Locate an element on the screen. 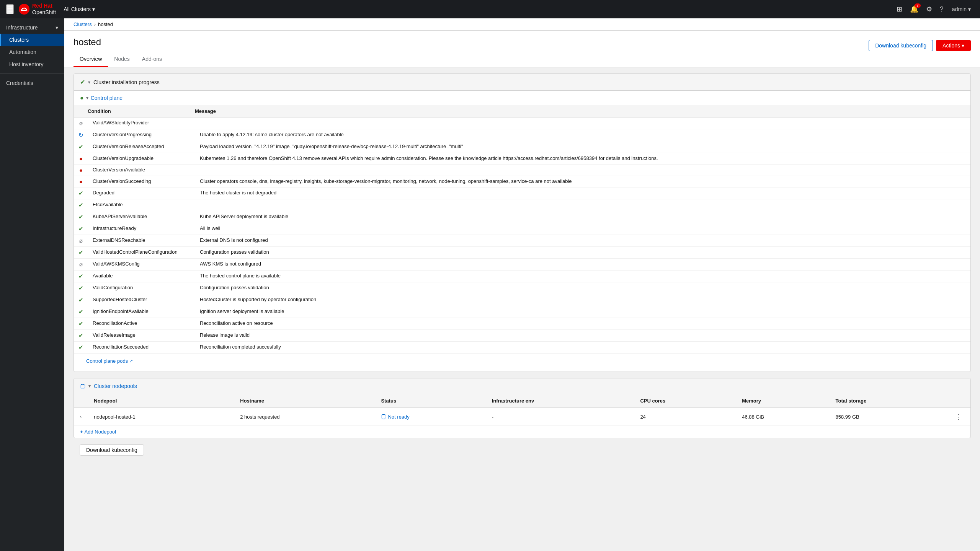 Image resolution: width=980 pixels, height=551 pixels. condition-name: ValidAWSKMSConfig is located at coordinates (142, 265).